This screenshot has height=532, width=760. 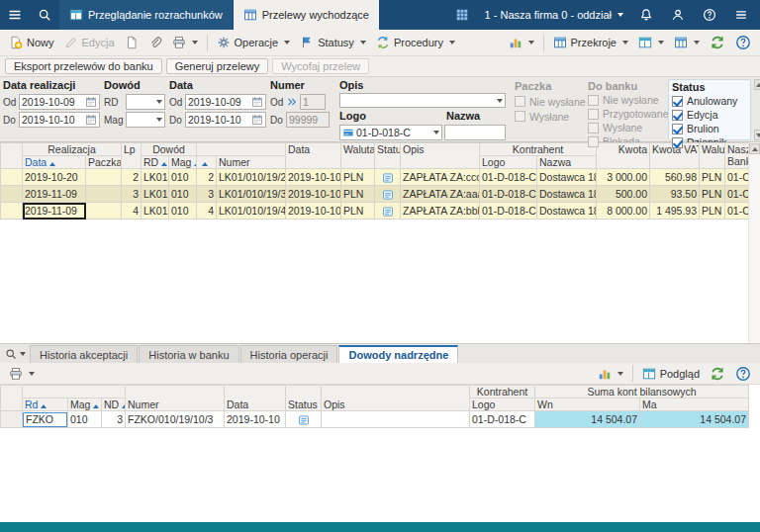 I want to click on cell-numer: LK01/010/19/2, so click(x=251, y=178).